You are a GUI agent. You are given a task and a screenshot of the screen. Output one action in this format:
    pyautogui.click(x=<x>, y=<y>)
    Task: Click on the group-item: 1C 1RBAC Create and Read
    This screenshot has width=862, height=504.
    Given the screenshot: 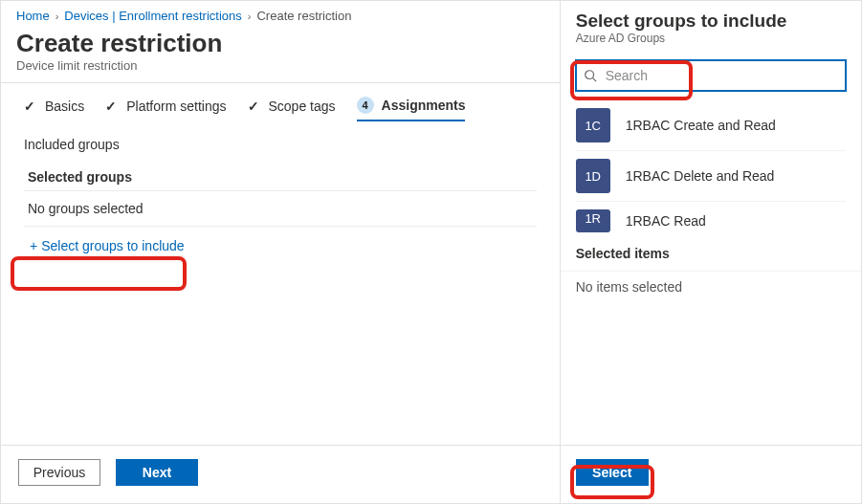 What is the action you would take?
    pyautogui.click(x=711, y=125)
    